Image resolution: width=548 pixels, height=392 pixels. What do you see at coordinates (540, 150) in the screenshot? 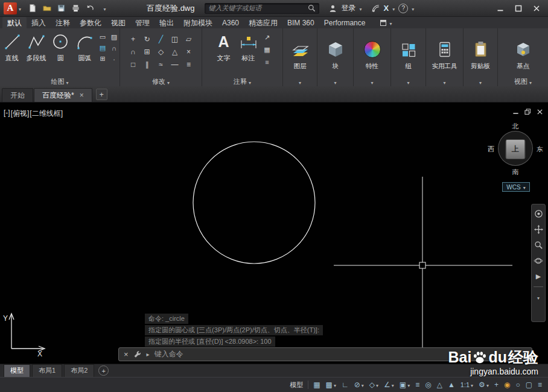
I see `viewcube-east-label: 东` at bounding box center [540, 150].